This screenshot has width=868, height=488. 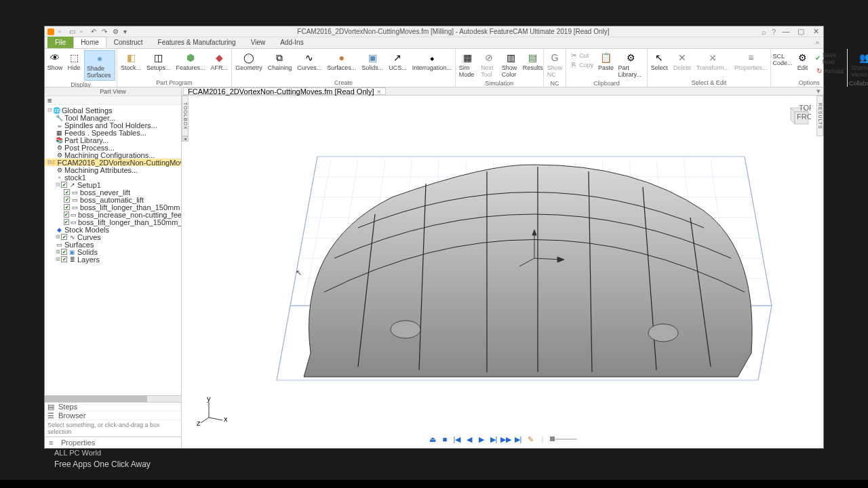 I want to click on delete-button: ✕Delete, so click(x=682, y=61).